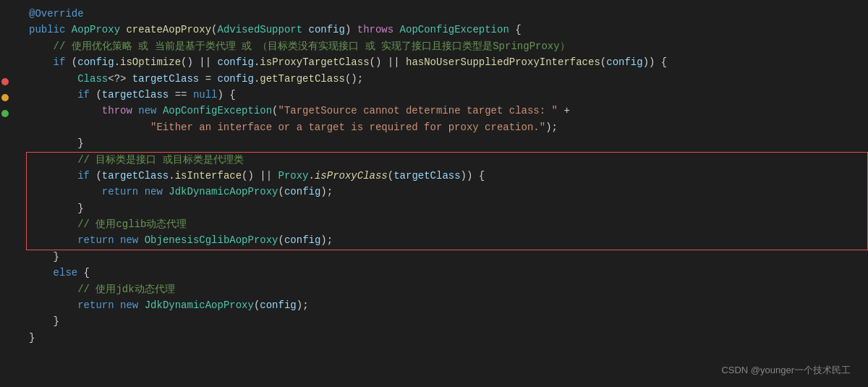  What do you see at coordinates (434, 338) in the screenshot?
I see `code-line-21: }` at bounding box center [434, 338].